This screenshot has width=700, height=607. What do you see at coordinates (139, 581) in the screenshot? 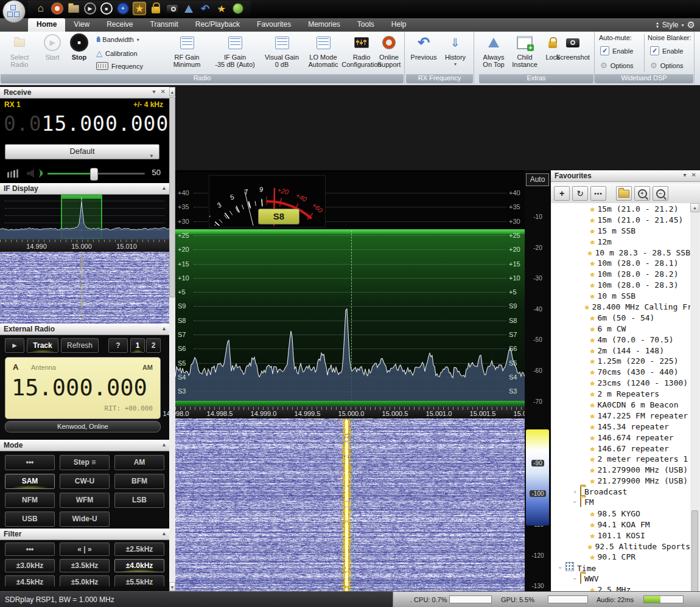
I see `filter-button-5.5kHz: ±5.5kHz` at bounding box center [139, 581].